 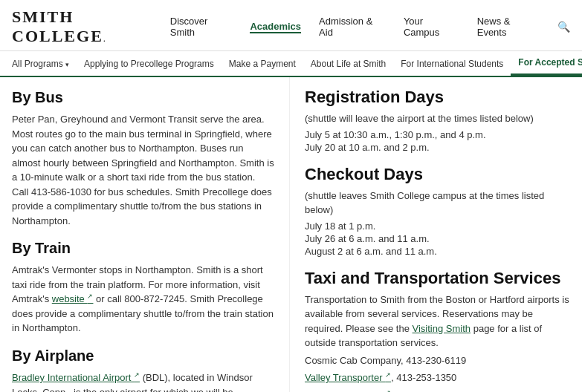 What do you see at coordinates (508, 27) in the screenshot?
I see `nav-news-events: News & Events` at bounding box center [508, 27].